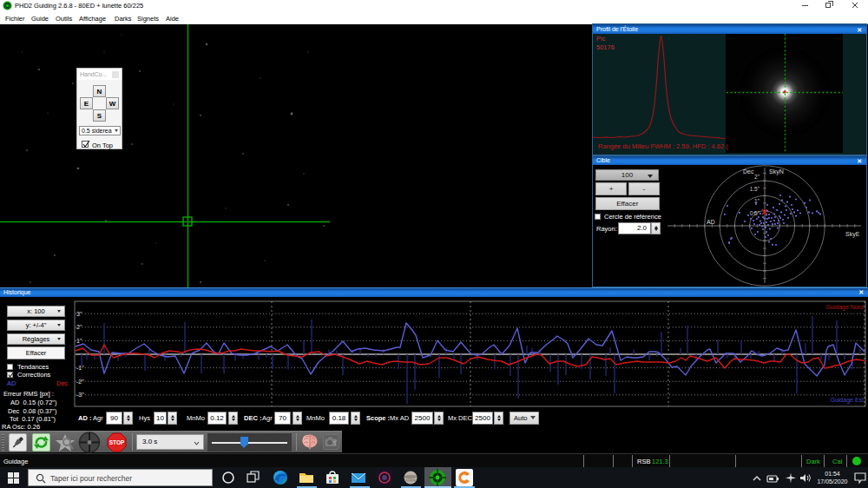 This screenshot has width=868, height=488. I want to click on svg-text: 50176, so click(606, 47).